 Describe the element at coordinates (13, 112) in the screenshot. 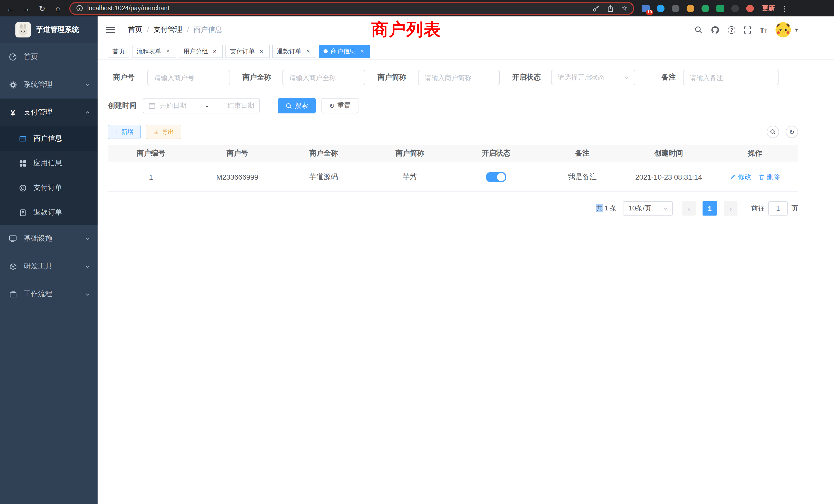

I see `yen-icon: ¥` at that location.